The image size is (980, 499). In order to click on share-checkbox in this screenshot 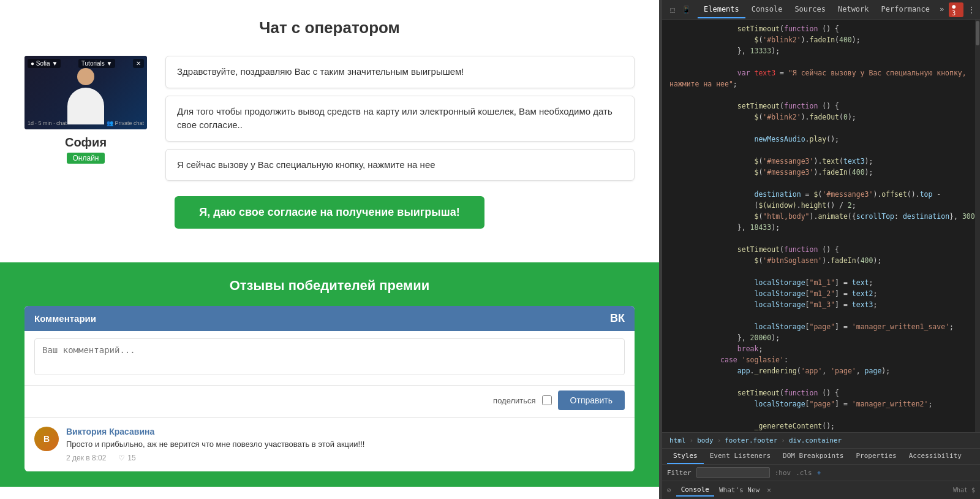, I will do `click(547, 400)`.